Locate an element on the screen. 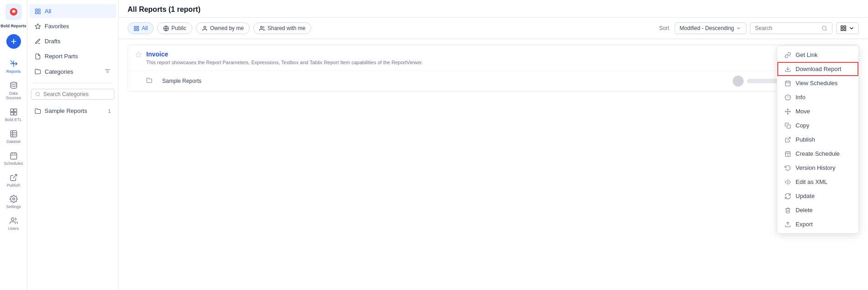  context-download-report: Download Report is located at coordinates (818, 69).